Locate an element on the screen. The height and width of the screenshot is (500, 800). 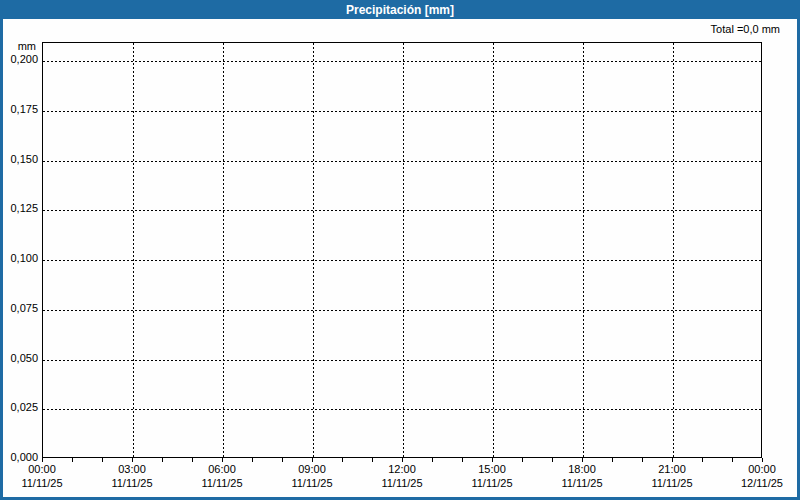
y-axis-tick-label: 0,025 is located at coordinates (19, 408).